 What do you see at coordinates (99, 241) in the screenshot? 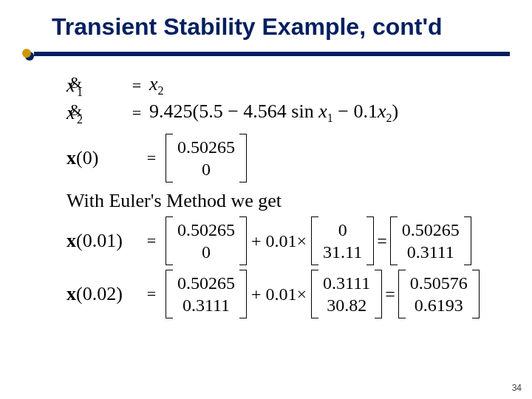
I see `paren-t: (0.01)` at bounding box center [99, 241].